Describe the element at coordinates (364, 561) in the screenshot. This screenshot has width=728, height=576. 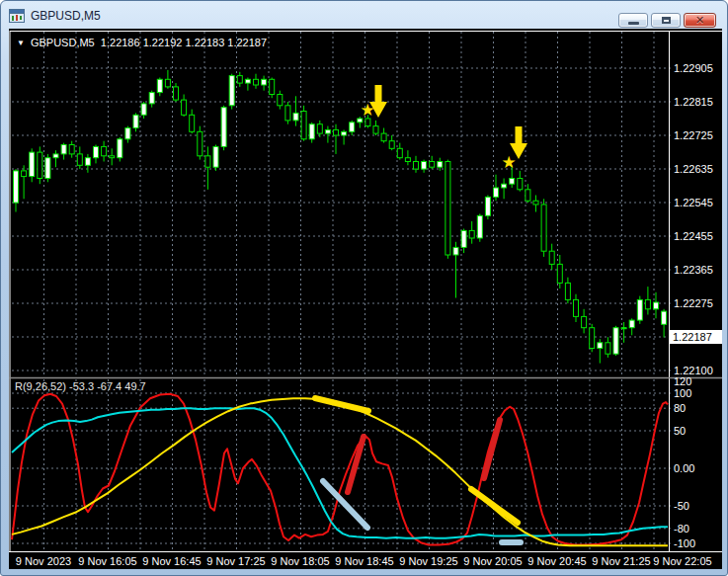
I see `time-tick-label: 9 Nov 18:45` at that location.